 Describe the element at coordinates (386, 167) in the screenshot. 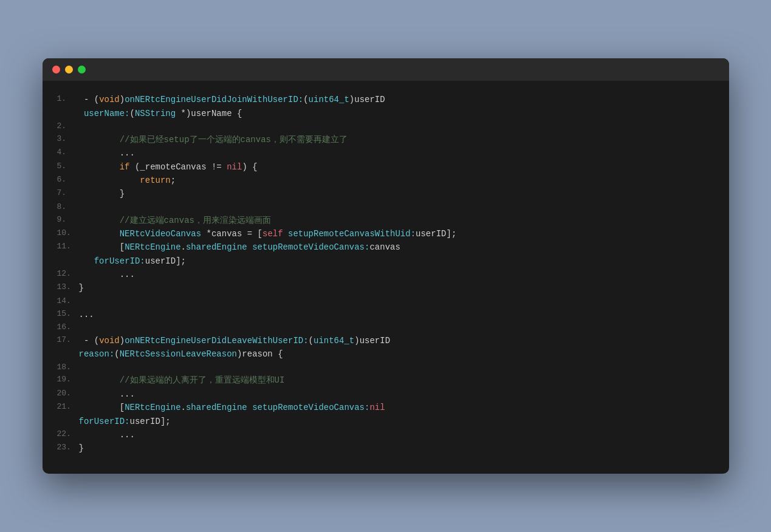

I see `code-line: 5. if (_remoteCanvas != nil) {` at that location.